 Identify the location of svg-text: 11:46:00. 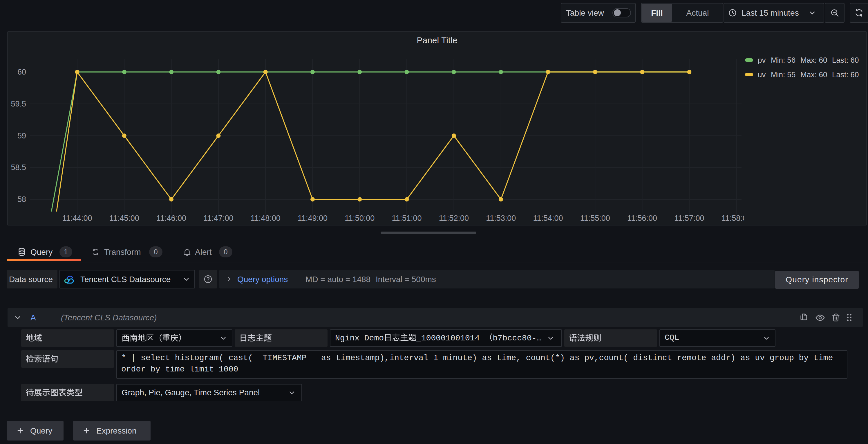
(171, 218).